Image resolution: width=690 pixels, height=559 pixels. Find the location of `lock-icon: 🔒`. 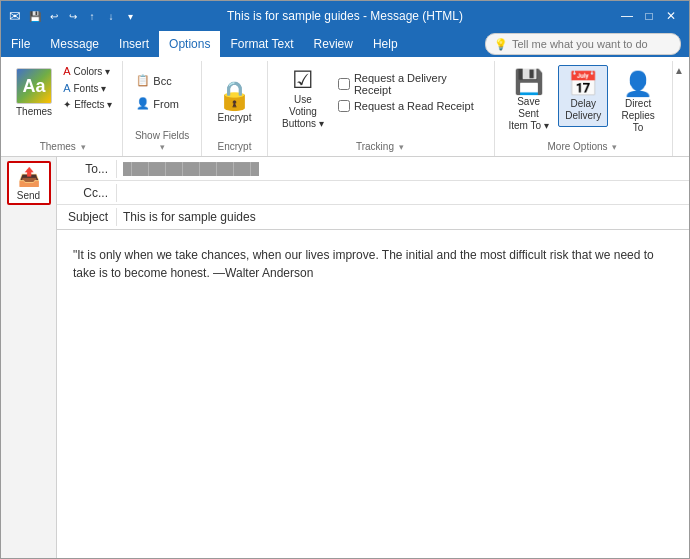

lock-icon: 🔒 is located at coordinates (234, 96).